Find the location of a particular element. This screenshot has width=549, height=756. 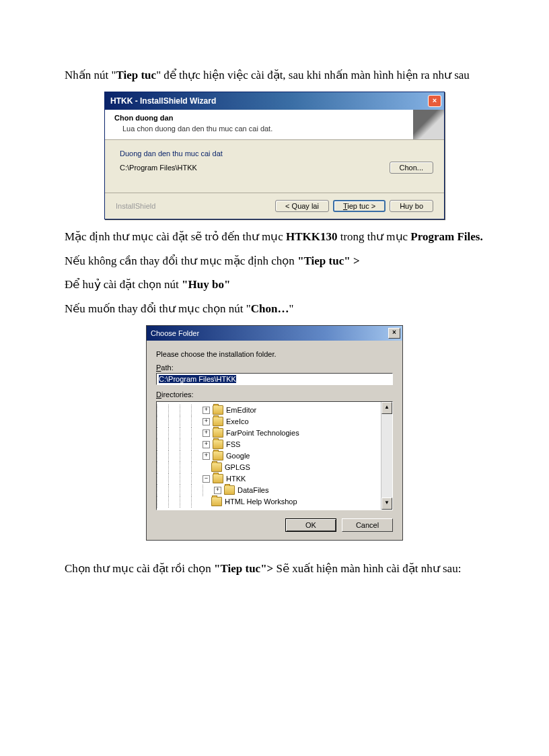

scrollbar: ▲ ▼ is located at coordinates (386, 456).